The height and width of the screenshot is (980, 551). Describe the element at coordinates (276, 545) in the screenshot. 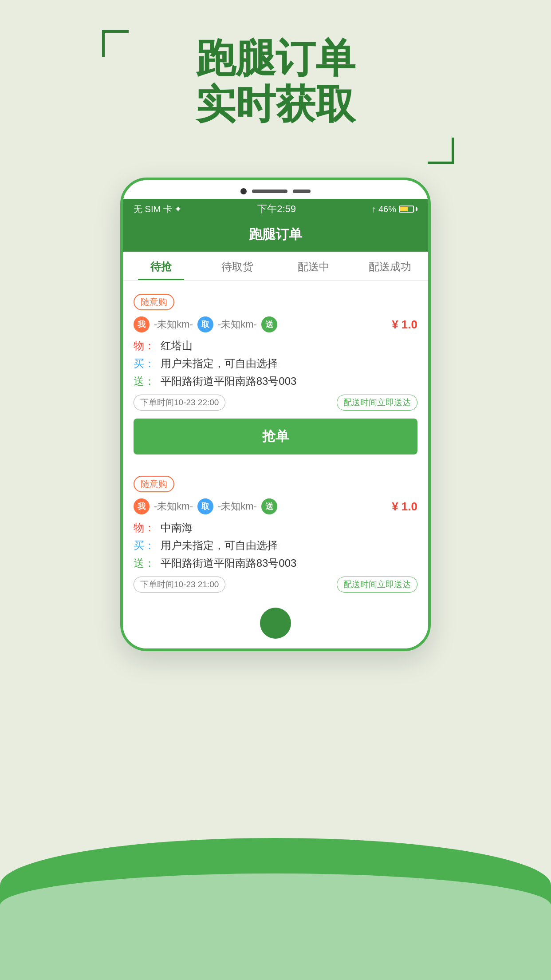

I see `order-buy-2: 买： 用户未指定，可自由选择` at that location.